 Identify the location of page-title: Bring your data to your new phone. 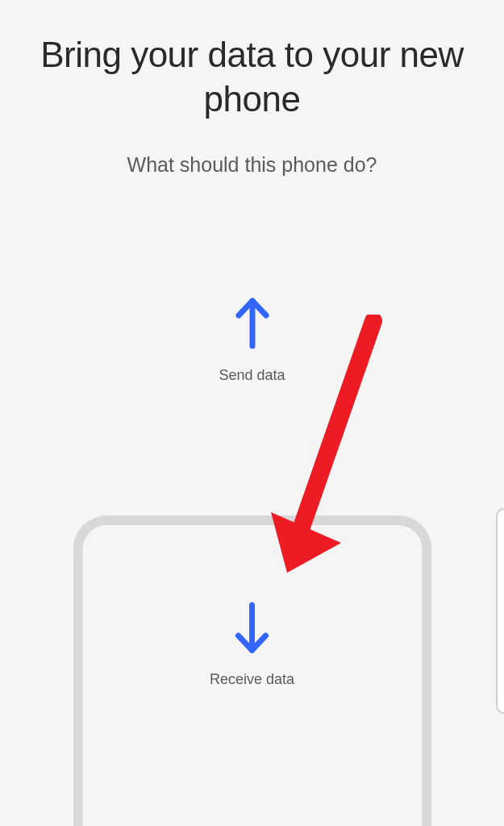
(252, 77).